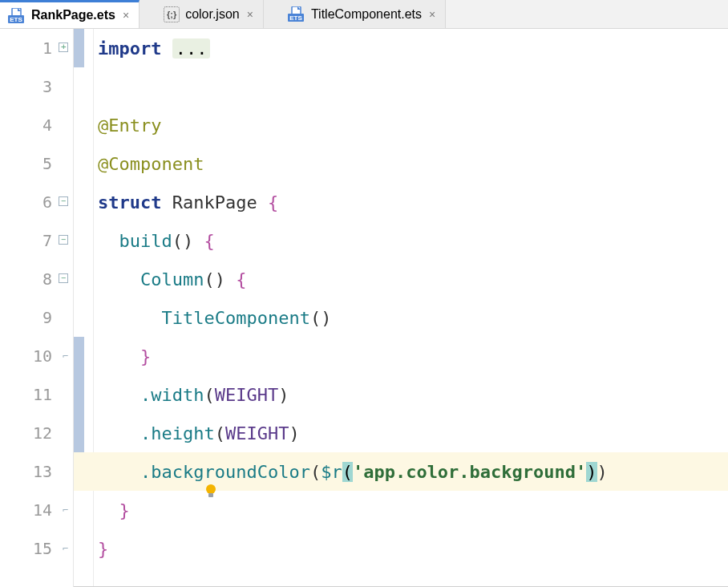 The height and width of the screenshot is (587, 728). I want to click on tab-label: TitleComponent.ets, so click(366, 14).